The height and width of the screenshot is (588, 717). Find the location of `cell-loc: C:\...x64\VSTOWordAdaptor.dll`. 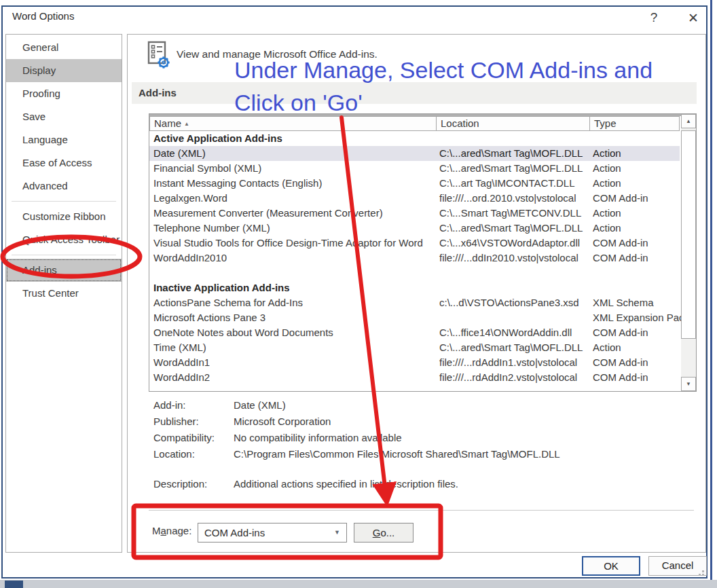

cell-loc: C:\...x64\VSTOWordAdaptor.dll is located at coordinates (513, 243).